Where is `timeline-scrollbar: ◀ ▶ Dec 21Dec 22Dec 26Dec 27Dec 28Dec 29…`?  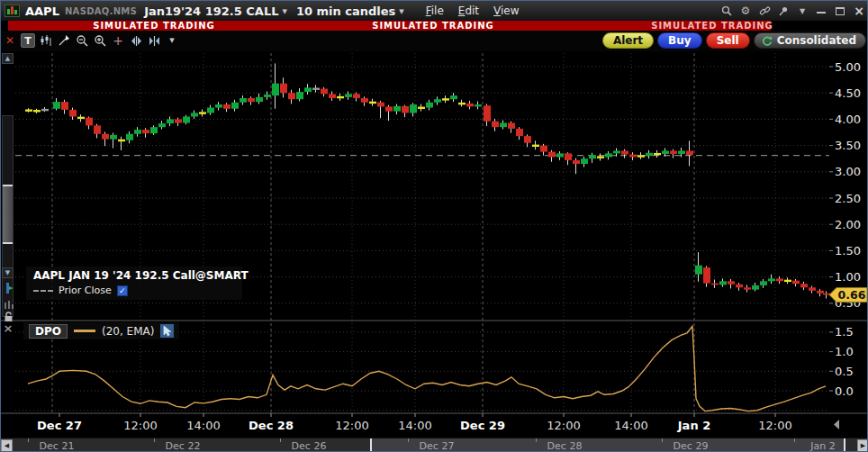
timeline-scrollbar: ◀ ▶ Dec 21Dec 22Dec 26Dec 27Dec 28Dec 29… is located at coordinates (434, 445).